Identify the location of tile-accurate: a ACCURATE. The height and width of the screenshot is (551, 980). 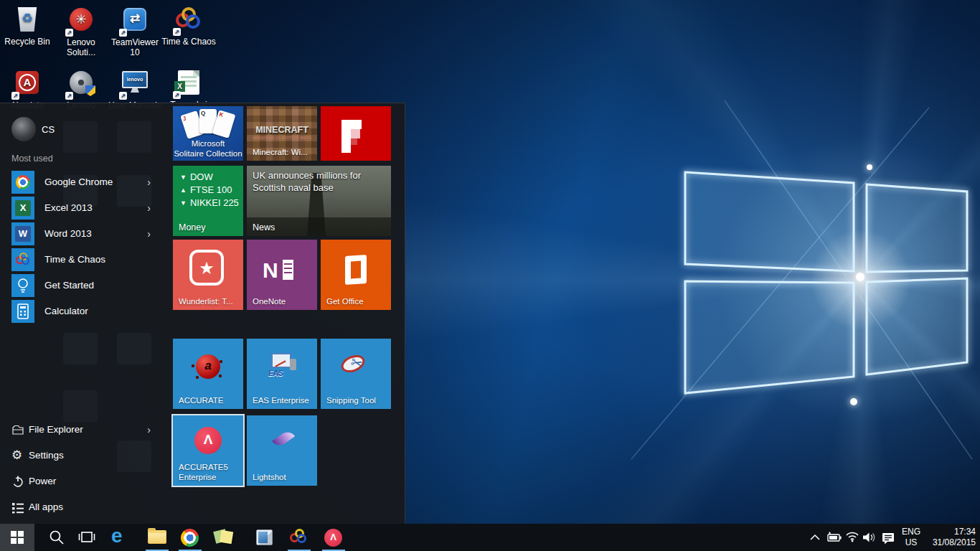
(208, 374).